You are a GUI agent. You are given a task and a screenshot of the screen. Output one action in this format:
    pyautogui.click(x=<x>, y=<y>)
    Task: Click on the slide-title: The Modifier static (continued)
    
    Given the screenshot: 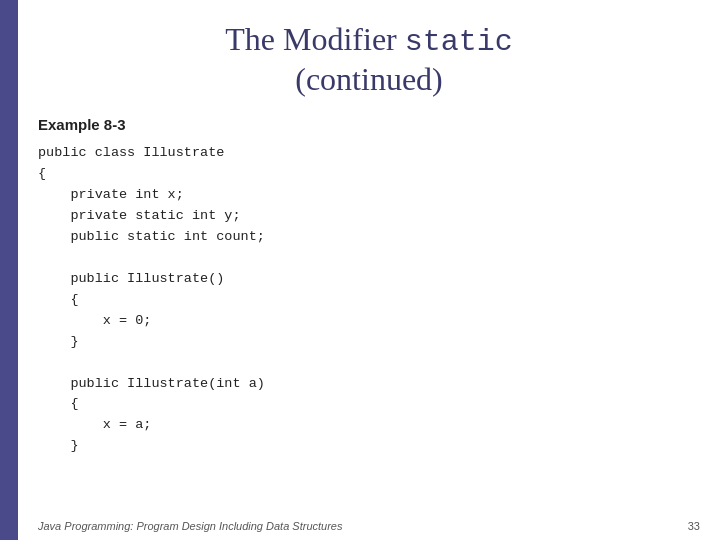 What is the action you would take?
    pyautogui.click(x=369, y=59)
    